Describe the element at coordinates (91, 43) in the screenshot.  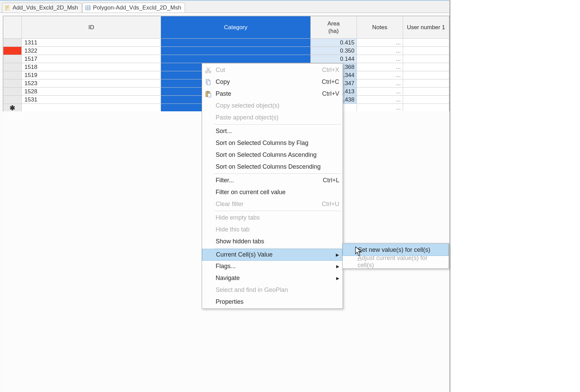
I see `cell-id: 1311` at that location.